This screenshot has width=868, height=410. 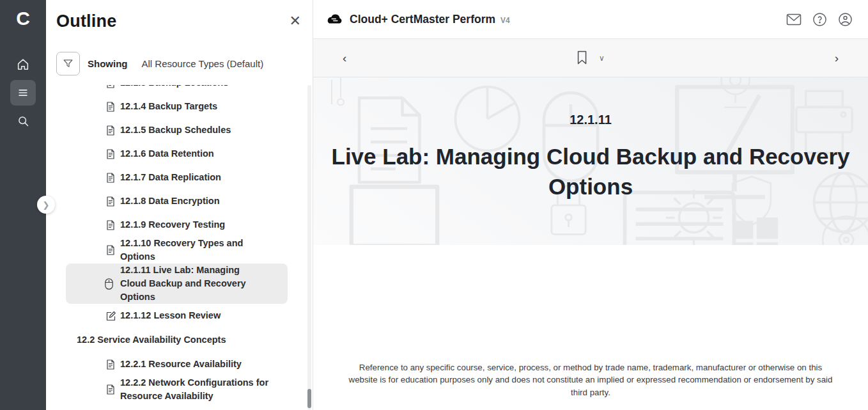 I want to click on outline-item-label: 12.1.5 Backup Schedules, so click(x=175, y=130).